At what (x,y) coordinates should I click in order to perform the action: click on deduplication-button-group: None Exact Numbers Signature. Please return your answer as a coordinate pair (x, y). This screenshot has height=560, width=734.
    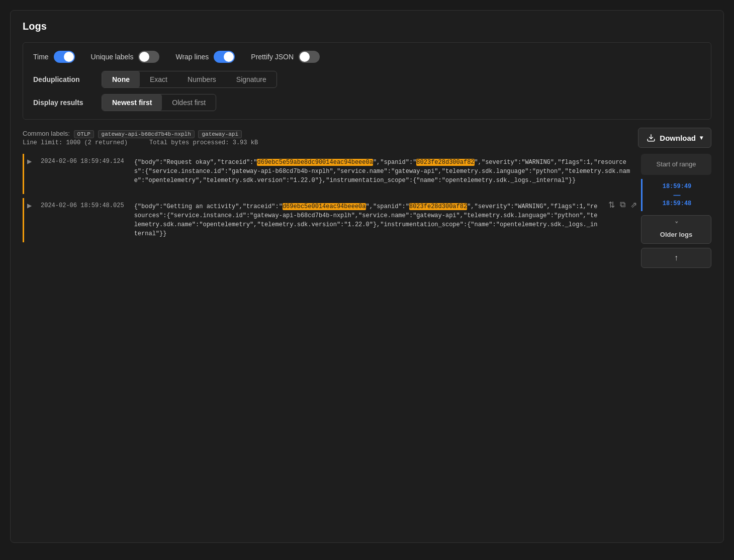
    Looking at the image, I should click on (189, 79).